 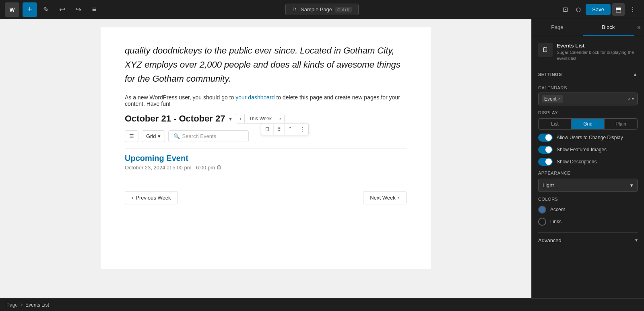 What do you see at coordinates (550, 241) in the screenshot?
I see `advanced-label: Advanced` at bounding box center [550, 241].